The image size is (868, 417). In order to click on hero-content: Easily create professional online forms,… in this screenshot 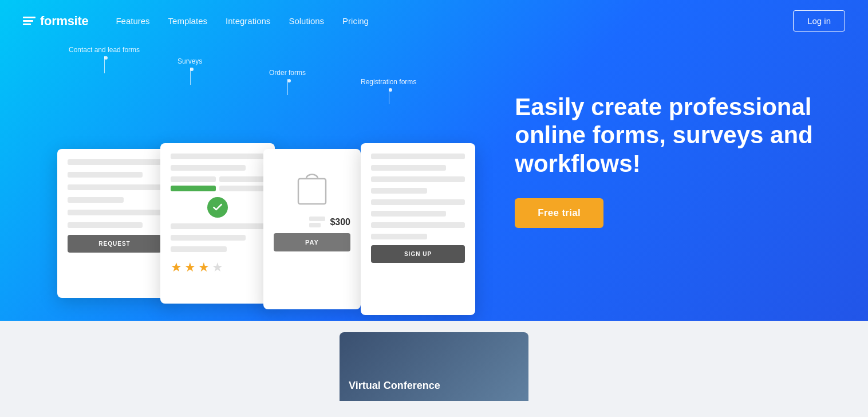, I will do `click(686, 160)`.